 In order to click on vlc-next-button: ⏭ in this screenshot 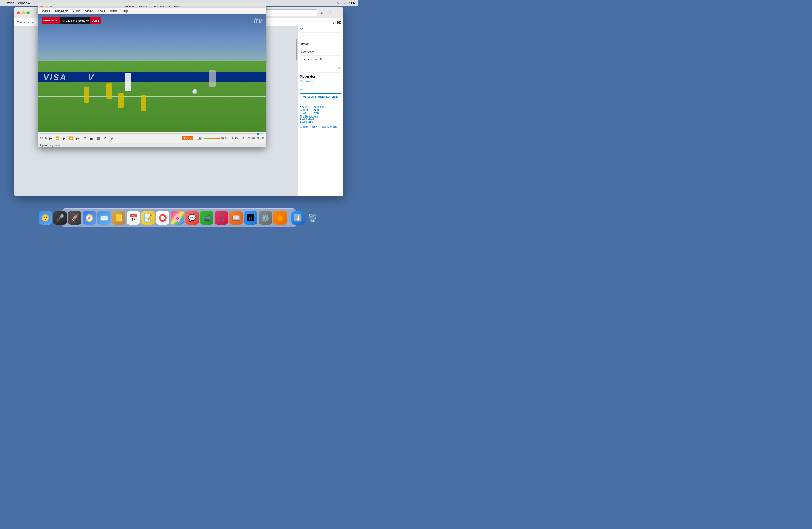, I will do `click(78, 138)`.